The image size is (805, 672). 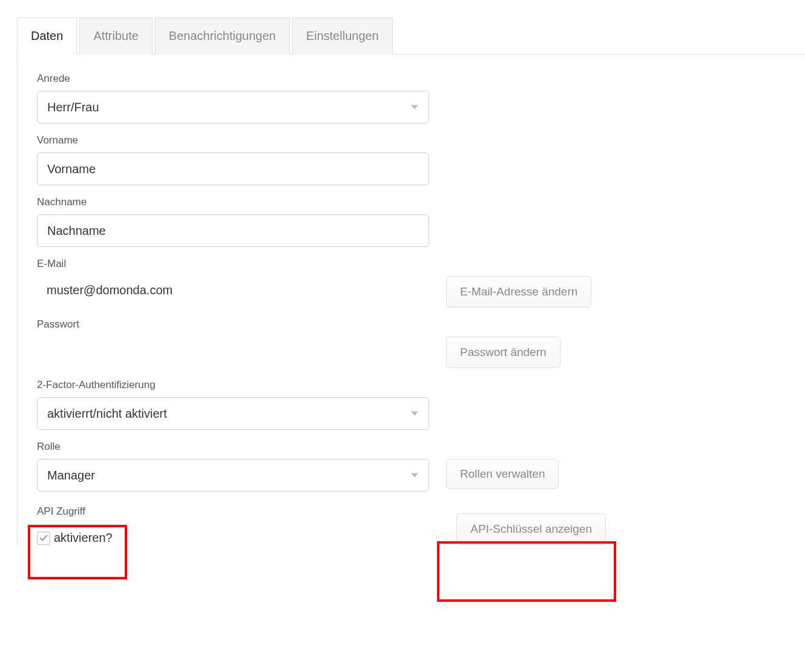 What do you see at coordinates (116, 36) in the screenshot?
I see `tab-attribute: Attribute` at bounding box center [116, 36].